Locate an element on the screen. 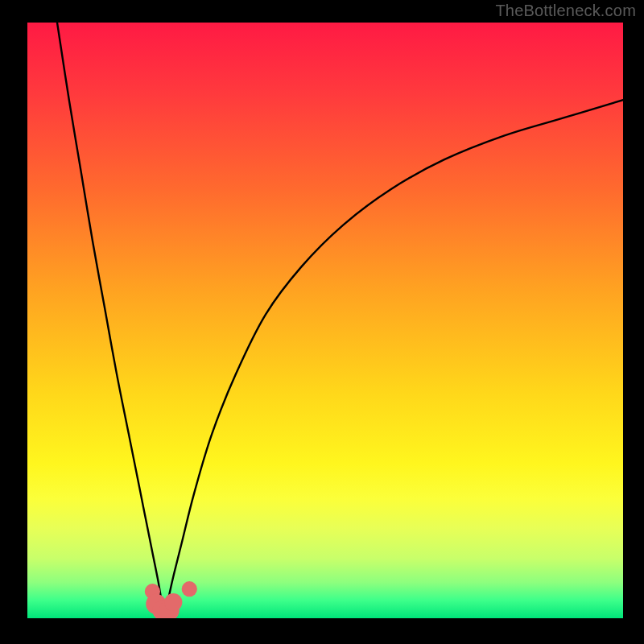 The width and height of the screenshot is (644, 644). watermark-text: TheBottleneck.com is located at coordinates (565, 11).